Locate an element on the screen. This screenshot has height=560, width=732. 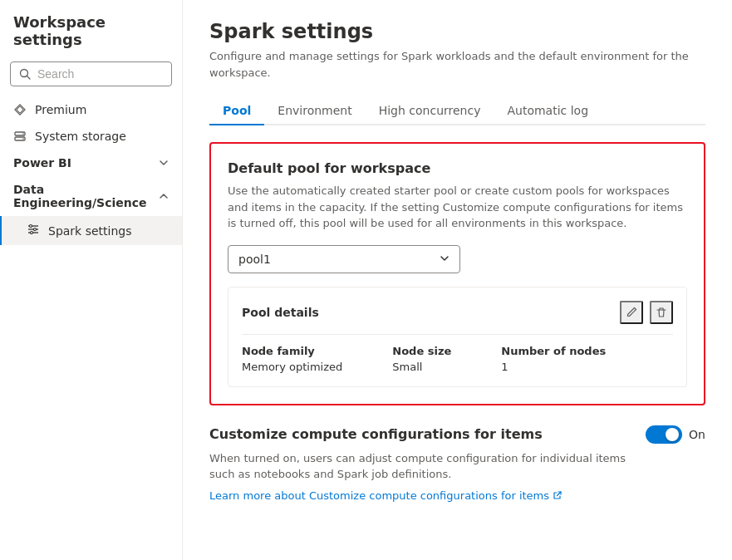
tab-environment: Environment is located at coordinates (314, 111).